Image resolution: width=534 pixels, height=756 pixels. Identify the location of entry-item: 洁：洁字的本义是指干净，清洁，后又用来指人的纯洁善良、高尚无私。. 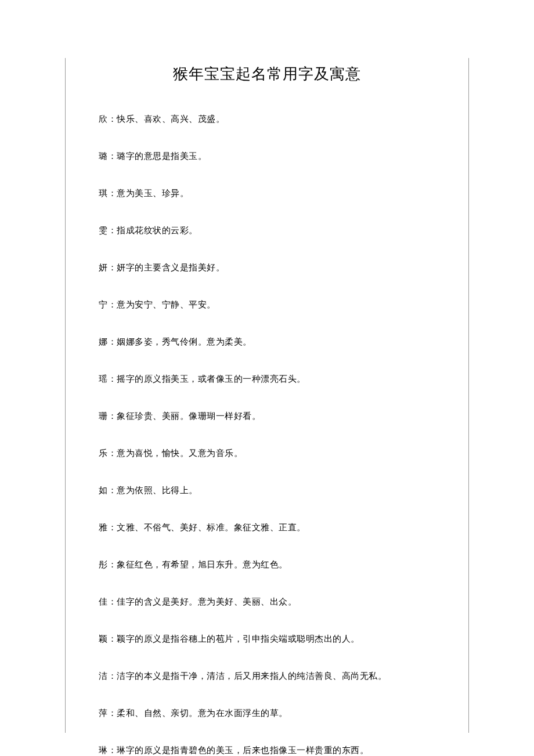
(267, 676).